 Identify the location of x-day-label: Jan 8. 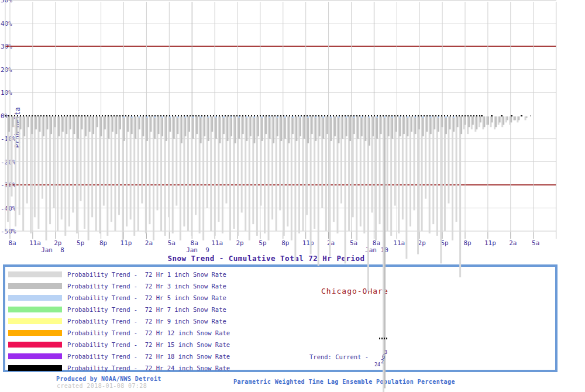
(53, 250).